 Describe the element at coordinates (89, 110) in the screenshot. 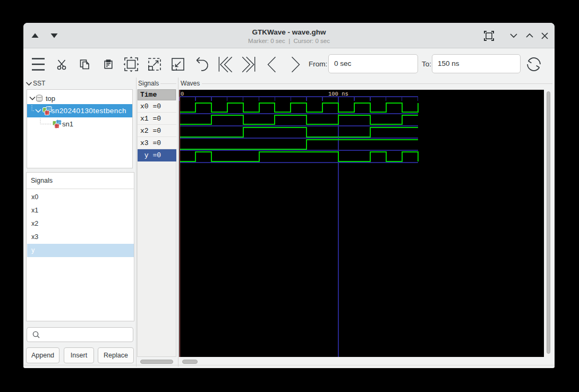

I see `svg-text: sn20240130testbench` at that location.